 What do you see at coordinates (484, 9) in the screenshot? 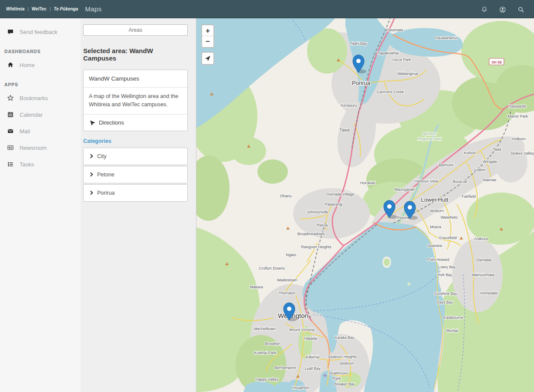
I see `bell-icon` at bounding box center [484, 9].